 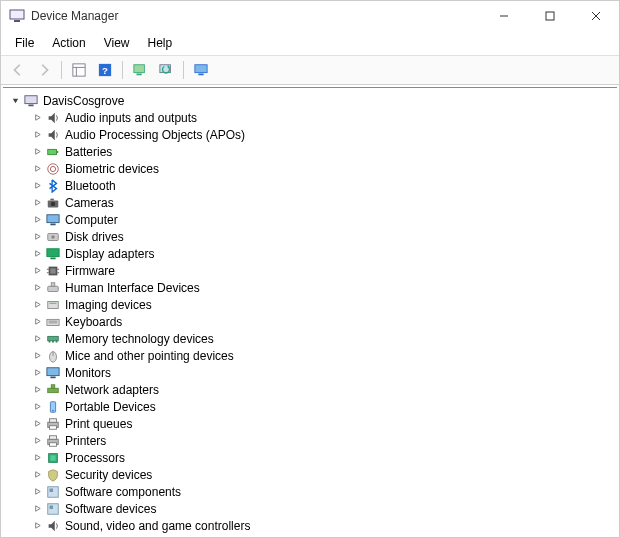 I want to click on tree-item-label: Display adapters, so click(x=110, y=254).